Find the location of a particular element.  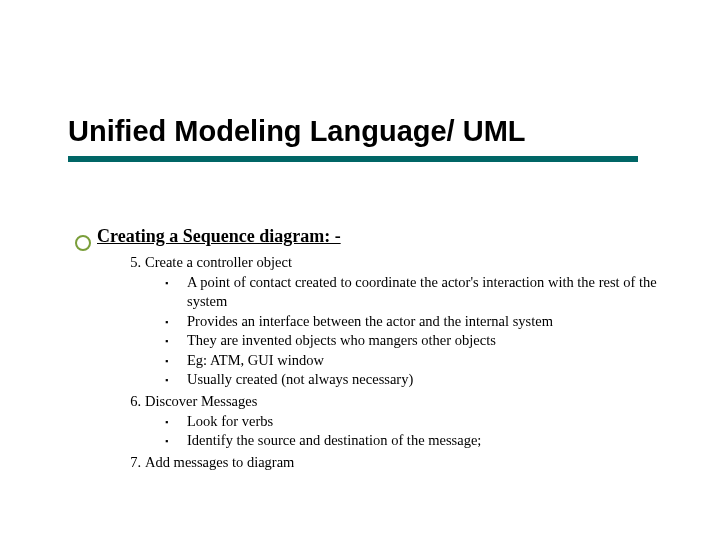

item-text: Create a controller object is located at coordinates (218, 262).